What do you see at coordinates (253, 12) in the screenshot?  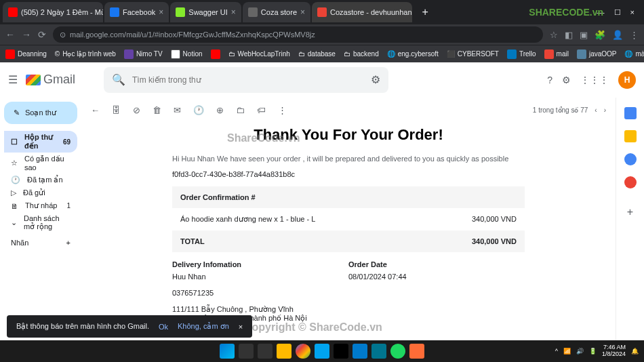 I see `store-icon` at bounding box center [253, 12].